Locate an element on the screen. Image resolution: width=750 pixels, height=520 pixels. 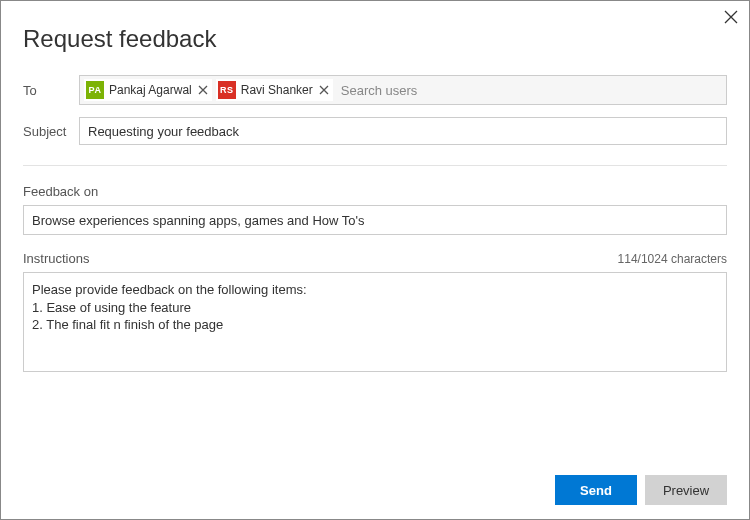
subject-input is located at coordinates (403, 131).